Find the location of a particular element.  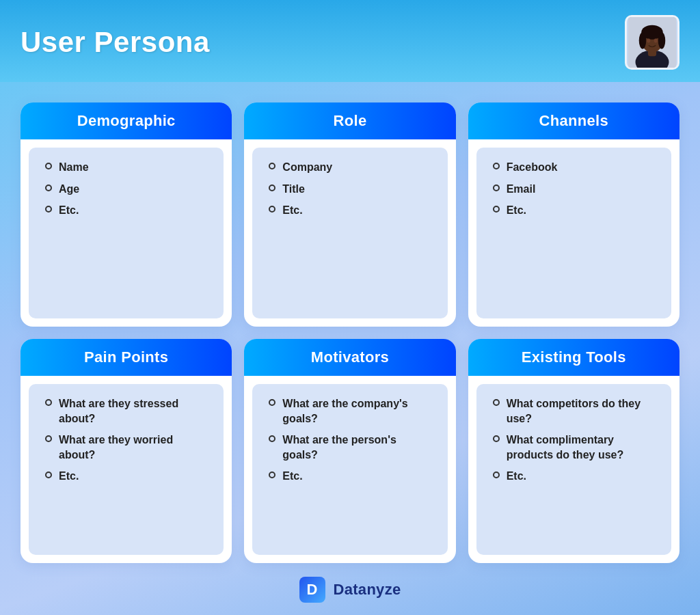

list-item: Email is located at coordinates (576, 189).